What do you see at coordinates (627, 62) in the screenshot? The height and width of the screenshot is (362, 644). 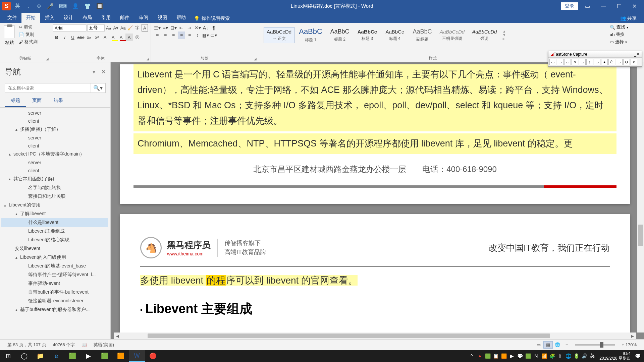 I see `fsc-settings-button: ⚙` at bounding box center [627, 62].